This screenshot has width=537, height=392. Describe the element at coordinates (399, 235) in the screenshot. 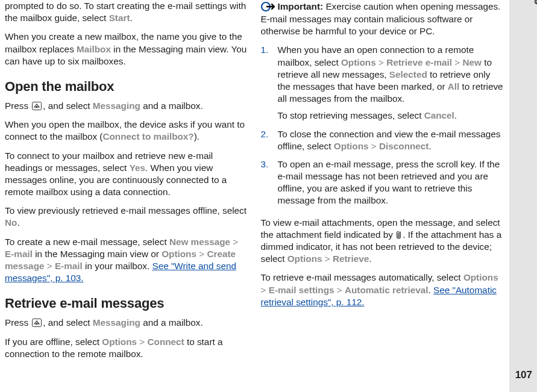

I see `paperclip-icon` at that location.